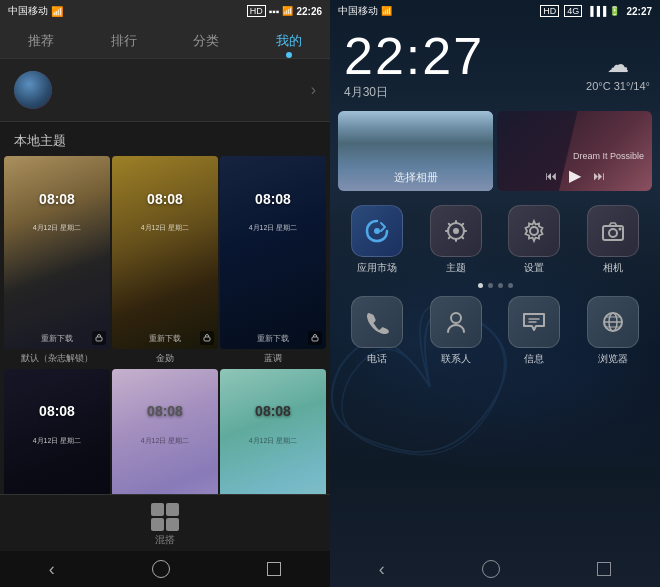  I want to click on app-market: 应用市场, so click(378, 240).